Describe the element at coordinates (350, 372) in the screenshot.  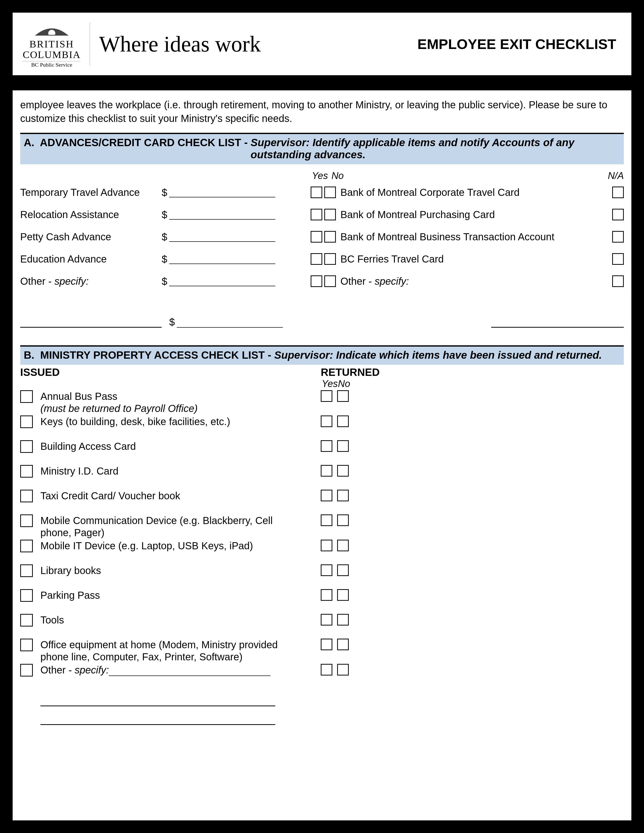
I see `returned-header: RETURNED` at that location.